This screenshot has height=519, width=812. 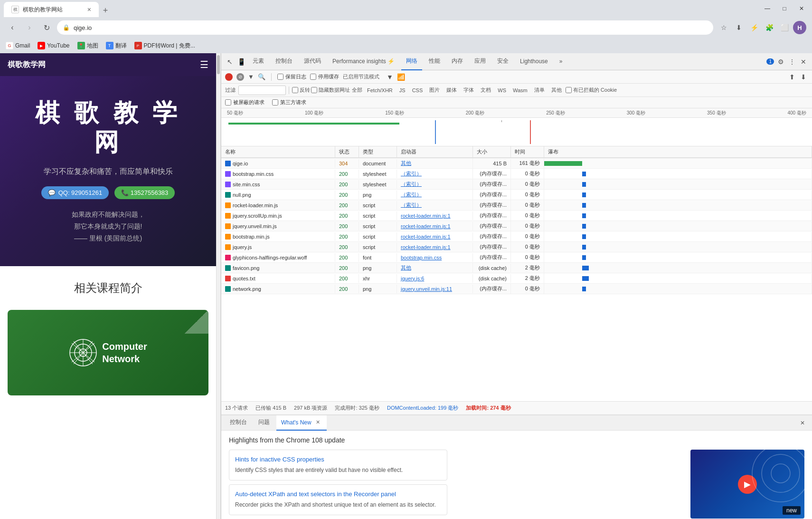 What do you see at coordinates (29, 28) in the screenshot?
I see `forward-button: ›` at bounding box center [29, 28].